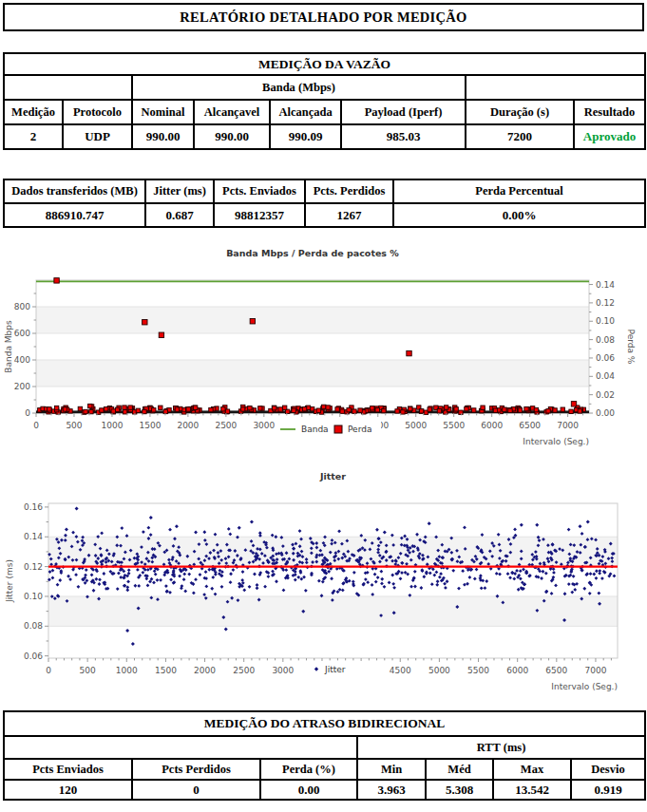  Describe the element at coordinates (359, 429) in the screenshot. I see `svg-text: Perda` at that location.